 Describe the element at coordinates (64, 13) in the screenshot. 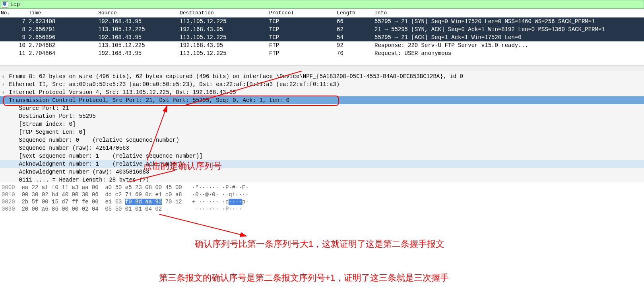

I see `col-header-time: Time` at that location.